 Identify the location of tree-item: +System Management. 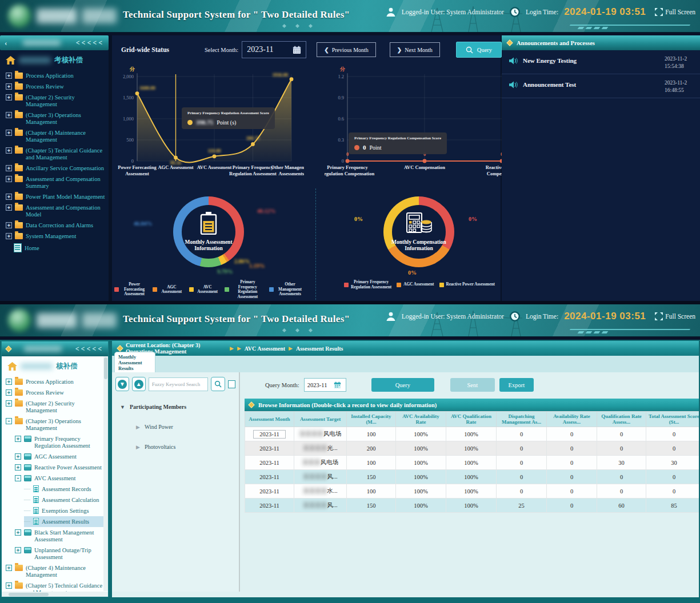
(56, 236).